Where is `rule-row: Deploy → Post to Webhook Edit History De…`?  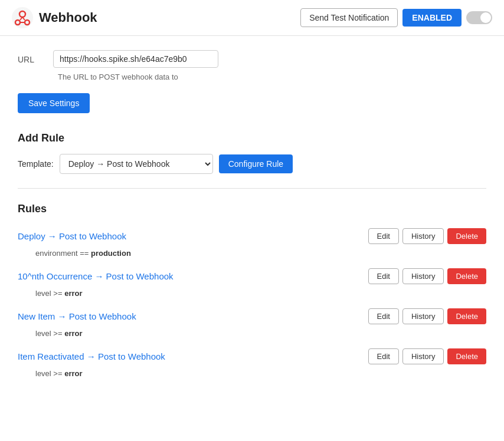 rule-row: Deploy → Post to Webhook Edit History De… is located at coordinates (252, 236).